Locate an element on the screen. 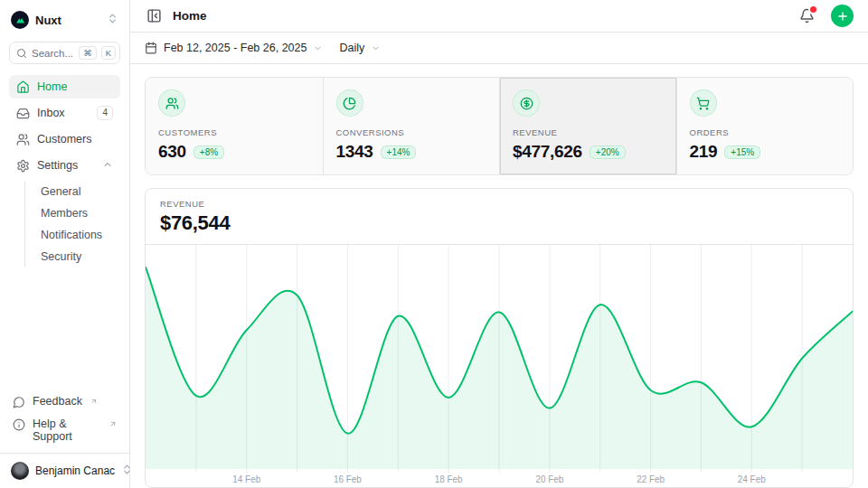 Image resolution: width=868 pixels, height=488 pixels. help-support-link: Help & Support is located at coordinates (65, 430).